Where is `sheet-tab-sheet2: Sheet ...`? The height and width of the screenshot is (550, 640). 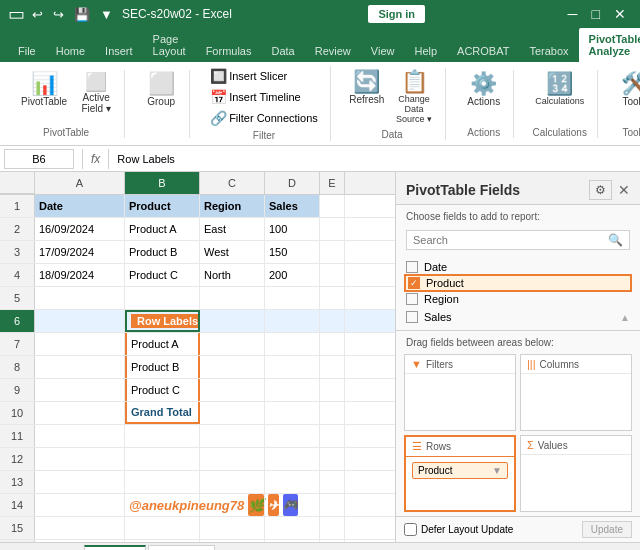
sheet-tab-sheet2: Sheet ... is located at coordinates (182, 548).